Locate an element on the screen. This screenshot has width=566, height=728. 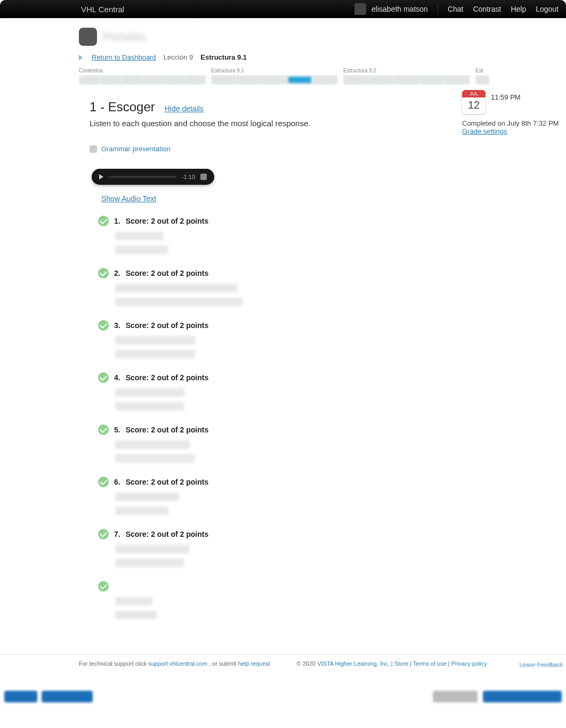
progress-label: Est is located at coordinates (482, 70).